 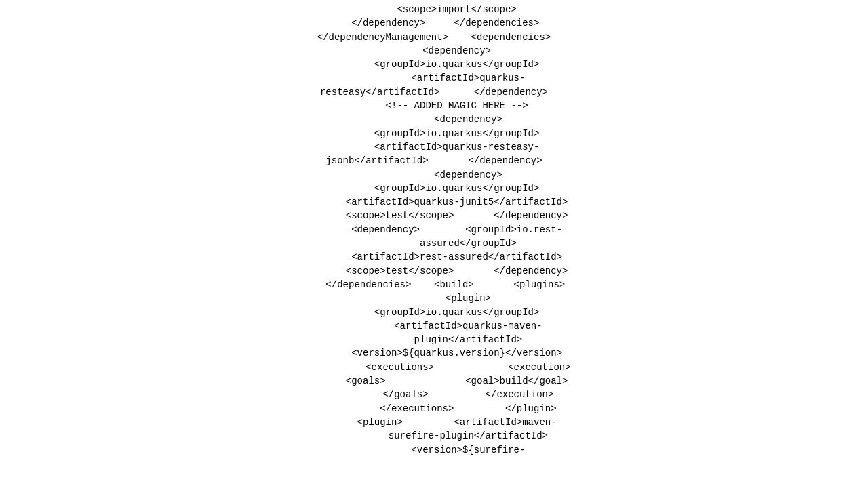 What do you see at coordinates (434, 216) in the screenshot?
I see `code-line-line16: <scope>test</scope> </dependency>` at bounding box center [434, 216].